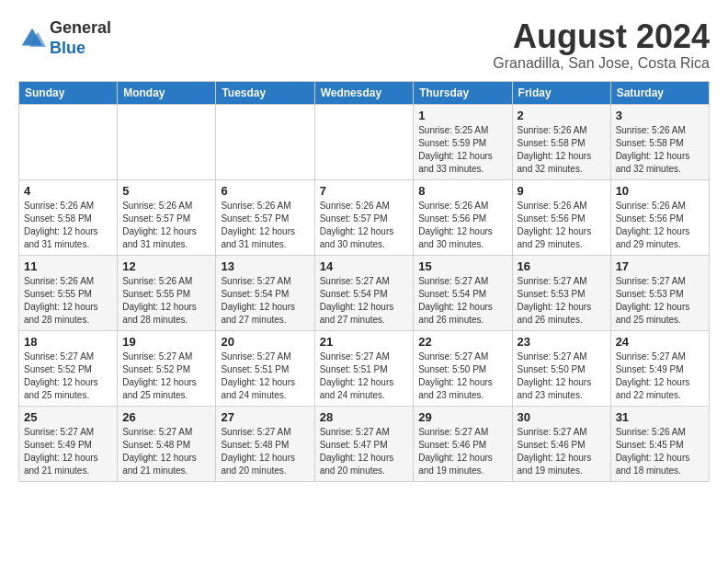 Image resolution: width=728 pixels, height=563 pixels. Describe the element at coordinates (462, 150) in the screenshot. I see `day-info: Sunrise: 5:25 AM Sunset: 5:59 PM Dayligh…` at that location.